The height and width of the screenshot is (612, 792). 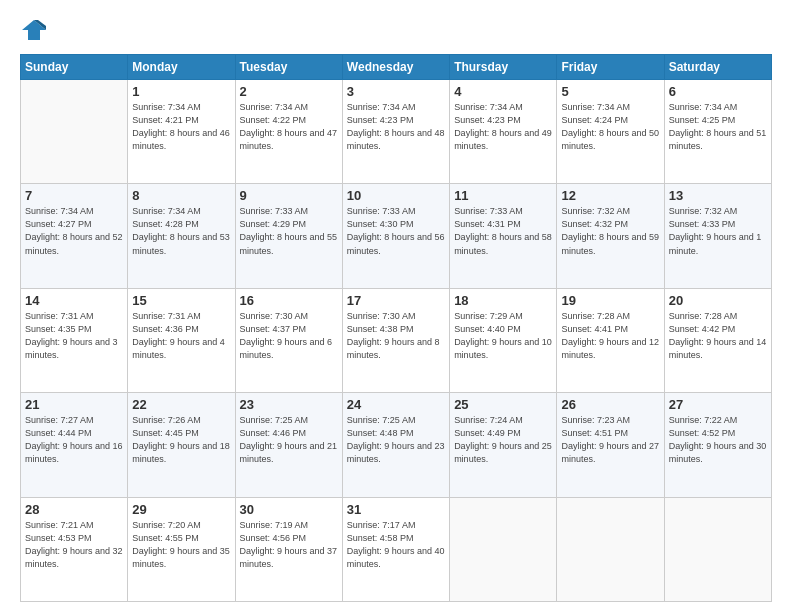 I want to click on calendar-cell: 2Sunrise: 7:34 AMSunset: 4:22 PMDaylight…, so click(x=288, y=132).